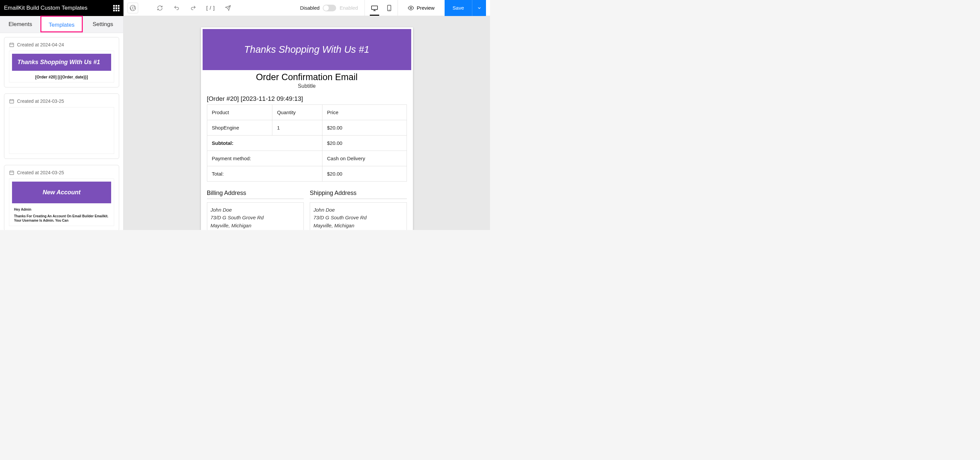 The height and width of the screenshot is (460, 980). What do you see at coordinates (62, 126) in the screenshot?
I see `template-card: Created at 2024-03-25` at bounding box center [62, 126].